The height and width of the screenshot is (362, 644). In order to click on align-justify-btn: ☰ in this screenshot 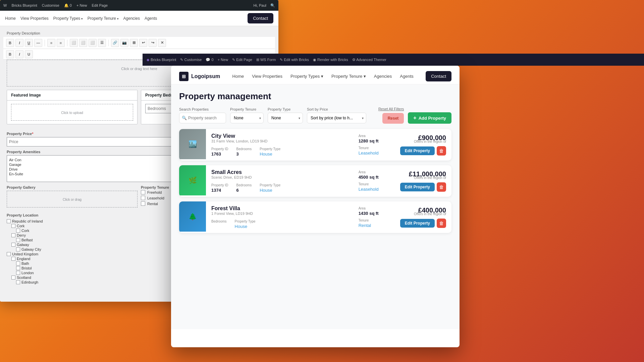, I will do `click(102, 43)`.